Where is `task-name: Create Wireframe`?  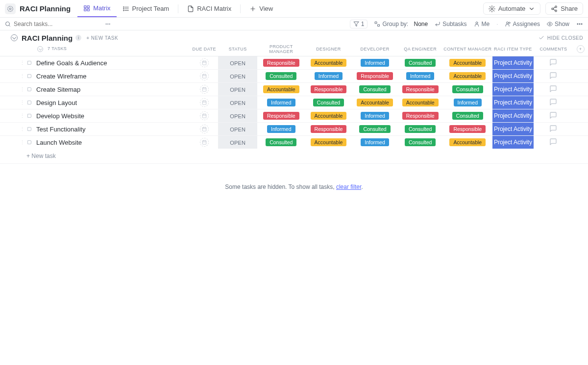
task-name: Create Wireframe is located at coordinates (55, 77).